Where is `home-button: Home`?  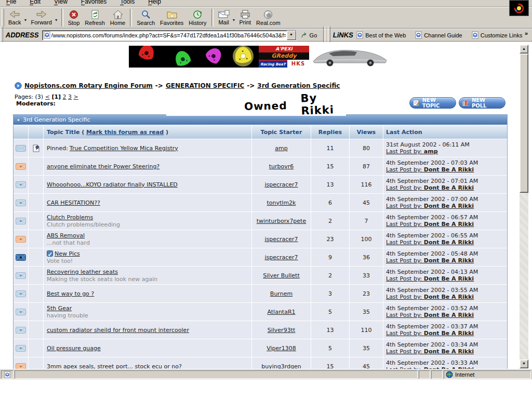 home-button: Home is located at coordinates (117, 18).